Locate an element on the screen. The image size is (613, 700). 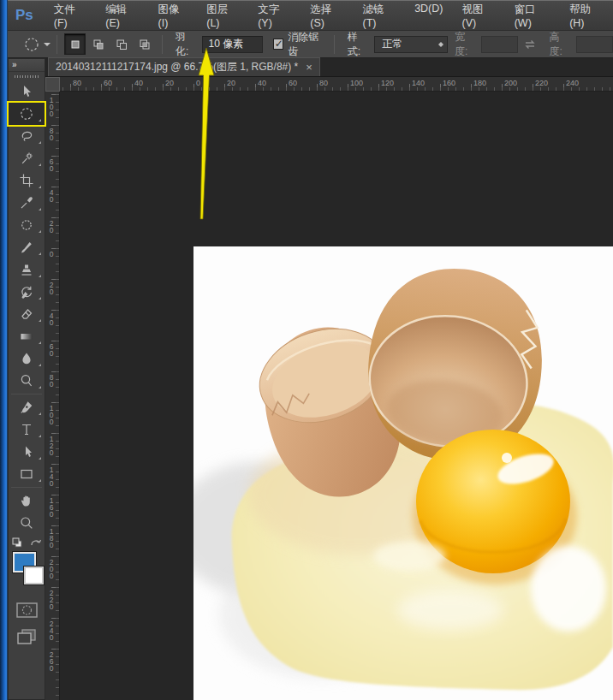
crop-tool-icon is located at coordinates (27, 181).